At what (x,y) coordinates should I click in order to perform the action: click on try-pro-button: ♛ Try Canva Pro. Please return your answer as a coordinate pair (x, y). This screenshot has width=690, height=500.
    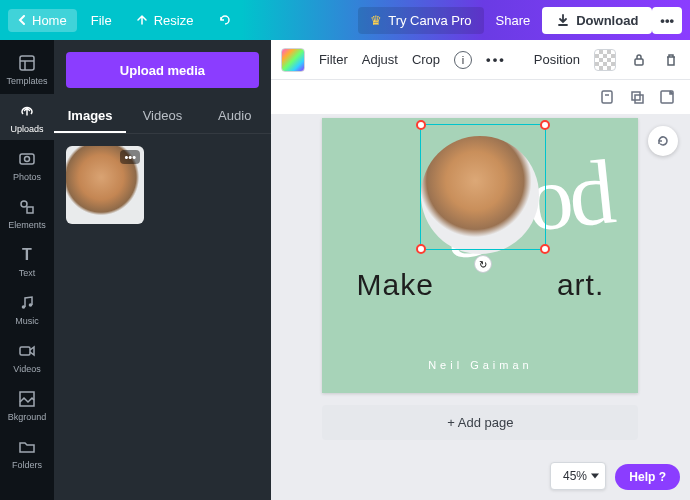
    Looking at the image, I should click on (420, 20).